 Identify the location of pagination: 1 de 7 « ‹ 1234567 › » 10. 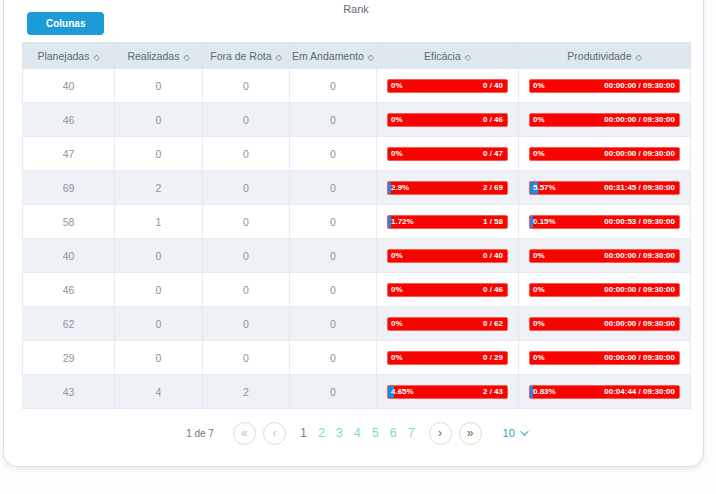
(356, 433).